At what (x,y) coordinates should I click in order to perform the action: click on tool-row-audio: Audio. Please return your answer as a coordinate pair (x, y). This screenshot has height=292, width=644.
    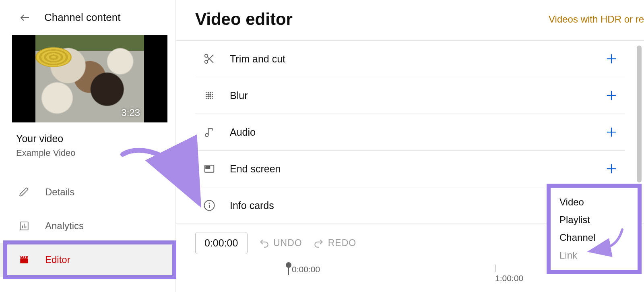
    Looking at the image, I should click on (410, 132).